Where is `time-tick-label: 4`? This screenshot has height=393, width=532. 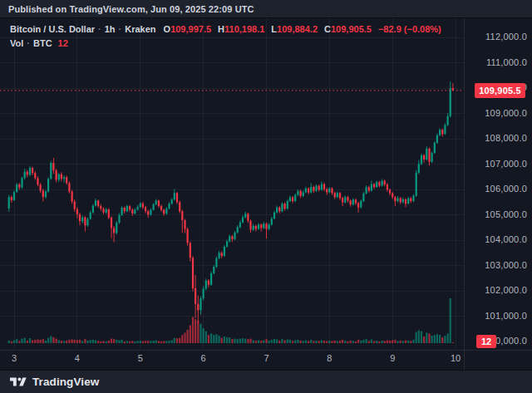 time-tick-label: 4 is located at coordinates (77, 358).